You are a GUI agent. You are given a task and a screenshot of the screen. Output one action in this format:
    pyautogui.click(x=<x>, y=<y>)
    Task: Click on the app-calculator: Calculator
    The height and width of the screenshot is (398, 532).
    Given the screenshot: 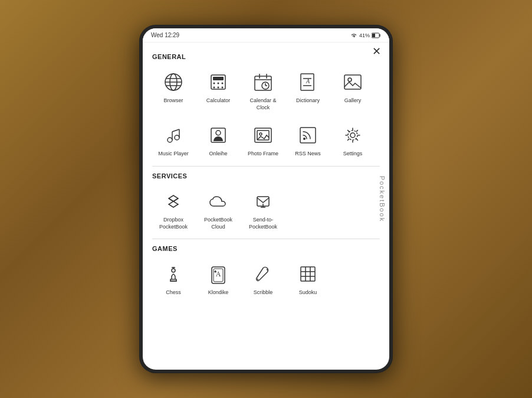 What is the action you would take?
    pyautogui.click(x=218, y=90)
    